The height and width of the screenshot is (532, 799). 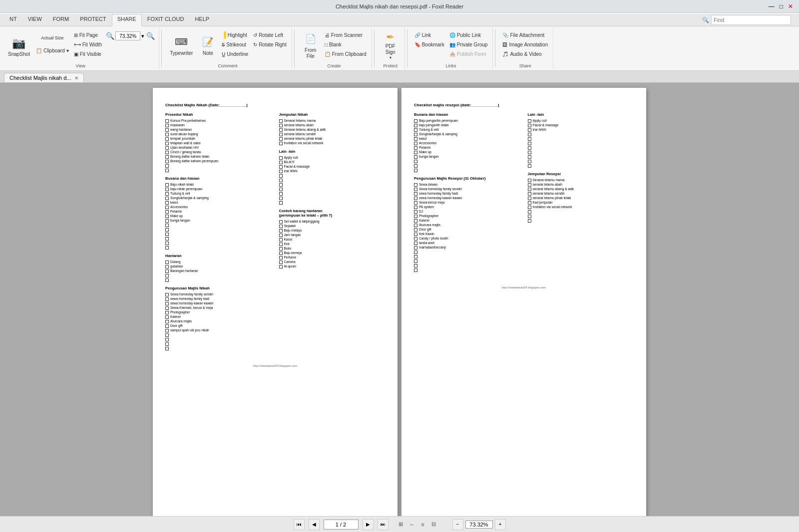 I want to click on public-link-button: 🌐 Public Link, so click(x=468, y=35).